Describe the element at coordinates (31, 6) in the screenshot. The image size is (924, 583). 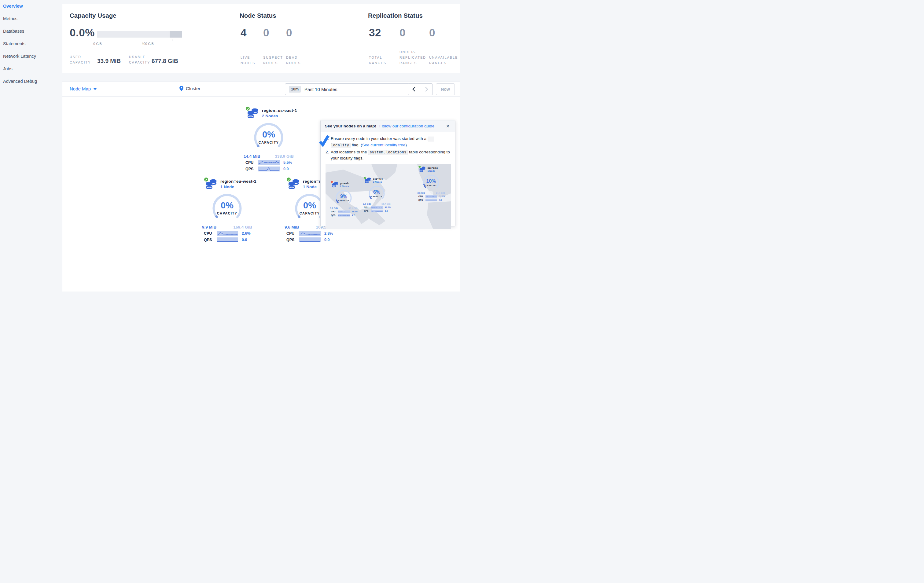
I see `sidebar-item-overview: Overview` at that location.